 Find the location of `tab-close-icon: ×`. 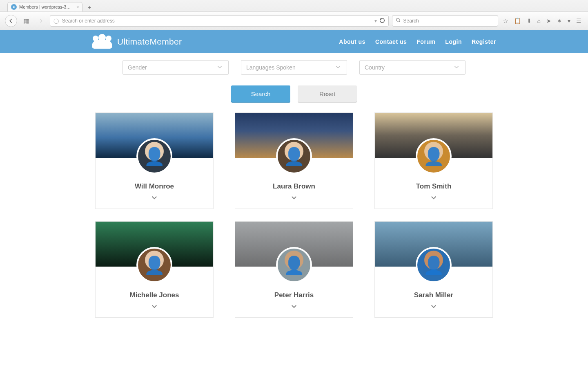

tab-close-icon: × is located at coordinates (78, 7).